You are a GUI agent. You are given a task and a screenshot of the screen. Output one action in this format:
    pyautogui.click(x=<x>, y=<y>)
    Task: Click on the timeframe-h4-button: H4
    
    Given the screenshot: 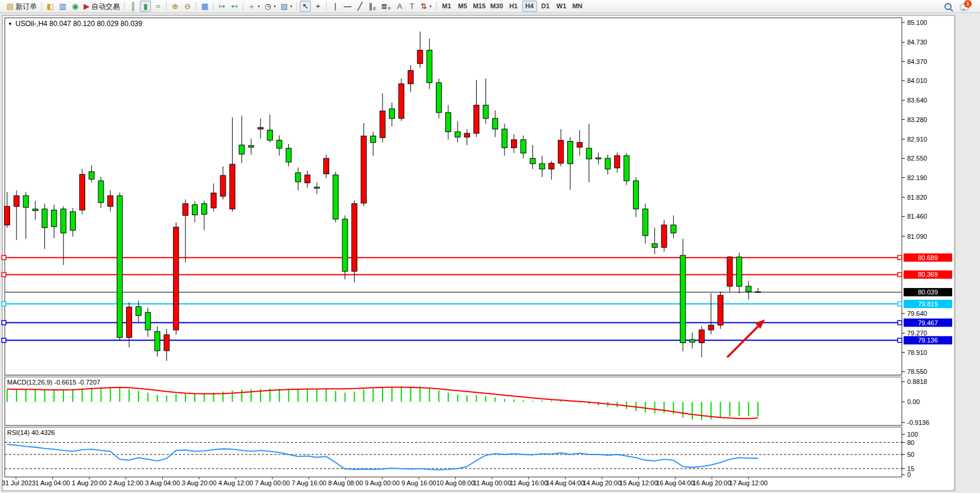 What is the action you would take?
    pyautogui.click(x=529, y=6)
    